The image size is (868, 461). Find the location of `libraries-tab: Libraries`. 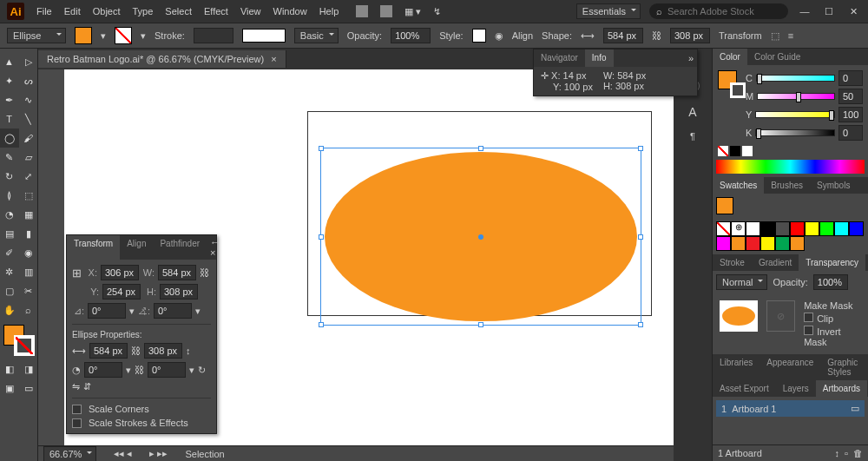

libraries-tab: Libraries is located at coordinates (736, 367).